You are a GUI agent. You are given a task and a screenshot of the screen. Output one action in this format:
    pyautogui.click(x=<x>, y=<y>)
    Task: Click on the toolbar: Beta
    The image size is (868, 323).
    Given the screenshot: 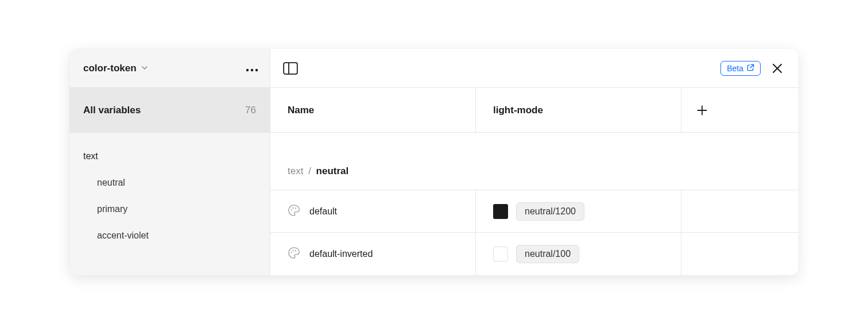 What is the action you would take?
    pyautogui.click(x=534, y=68)
    